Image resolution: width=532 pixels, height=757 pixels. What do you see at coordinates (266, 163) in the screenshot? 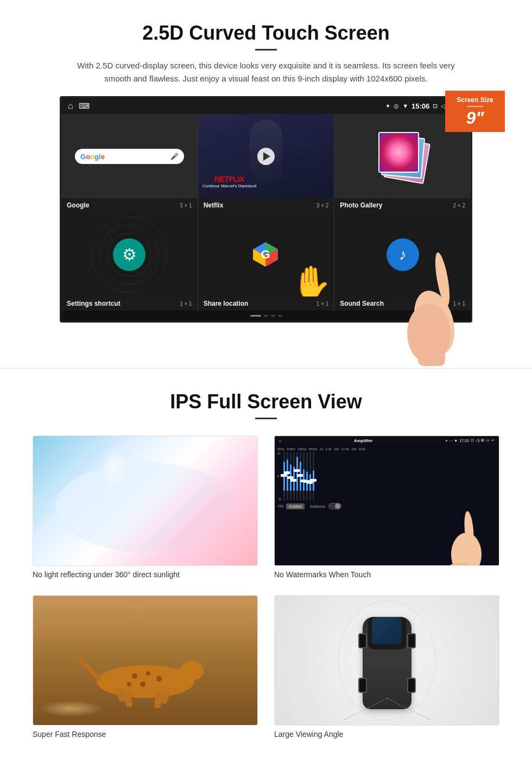
I see `app-cell-netflix: NETFLIX Continue Marvel's Daredevil Netf…` at bounding box center [266, 163].